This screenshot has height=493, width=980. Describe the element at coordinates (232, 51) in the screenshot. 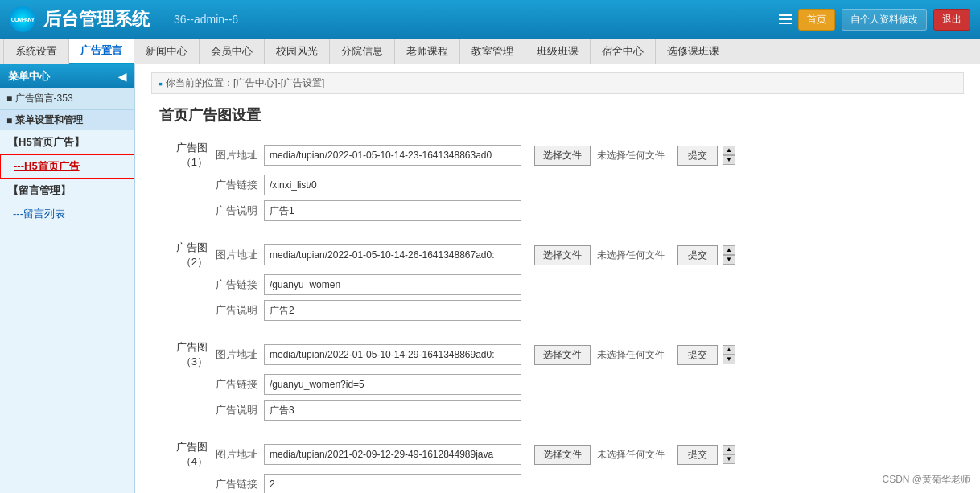

I see `nav-item-huiyuanzhongxin: 会员中心` at that location.